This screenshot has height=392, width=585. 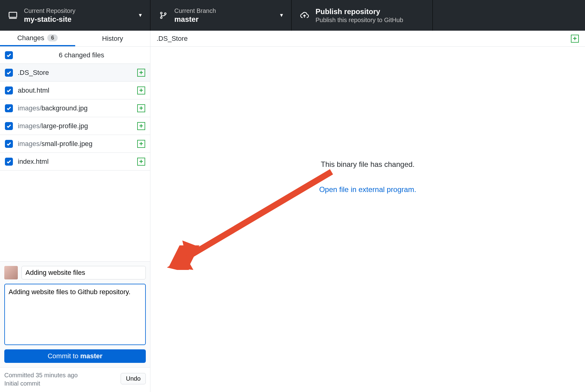 I want to click on file-name: images/small-profile.jpeg, so click(x=77, y=144).